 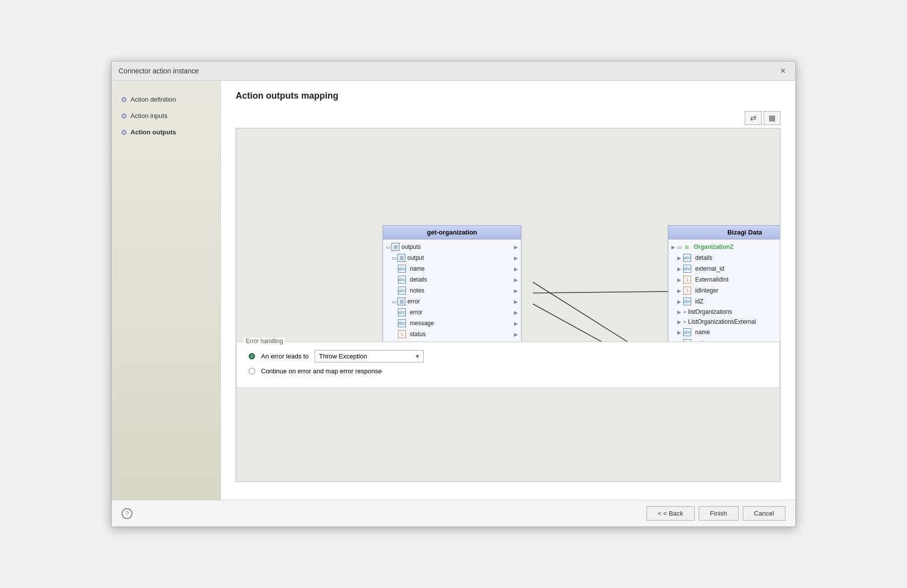 I want to click on connector-notes-to-notes, so click(x=601, y=323).